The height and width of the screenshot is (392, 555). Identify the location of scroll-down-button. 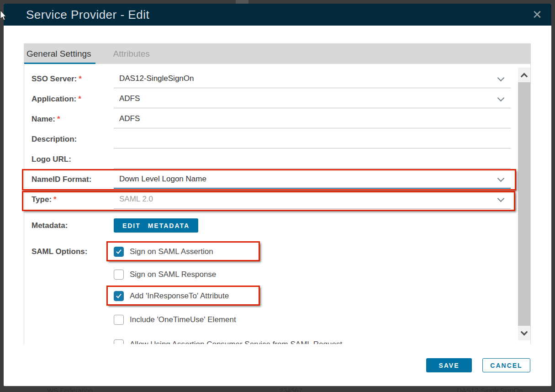
(524, 333).